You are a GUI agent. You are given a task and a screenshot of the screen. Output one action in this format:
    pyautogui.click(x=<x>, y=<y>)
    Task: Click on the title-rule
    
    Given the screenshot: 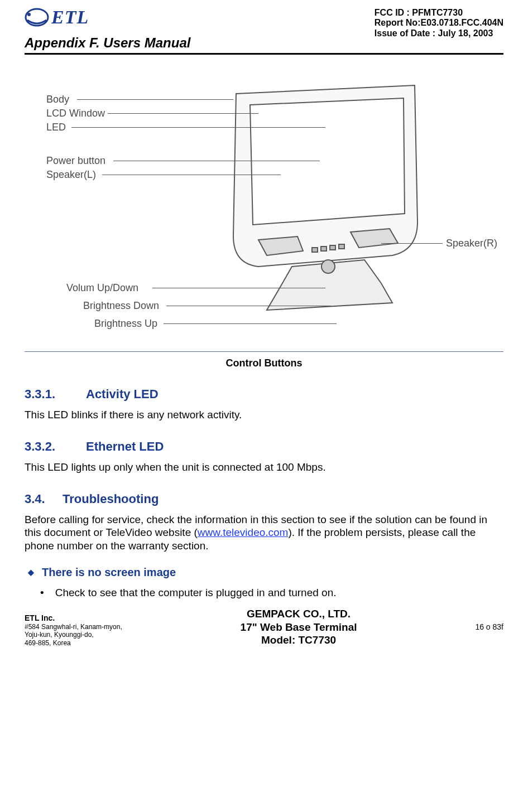 What is the action you would take?
    pyautogui.click(x=264, y=54)
    